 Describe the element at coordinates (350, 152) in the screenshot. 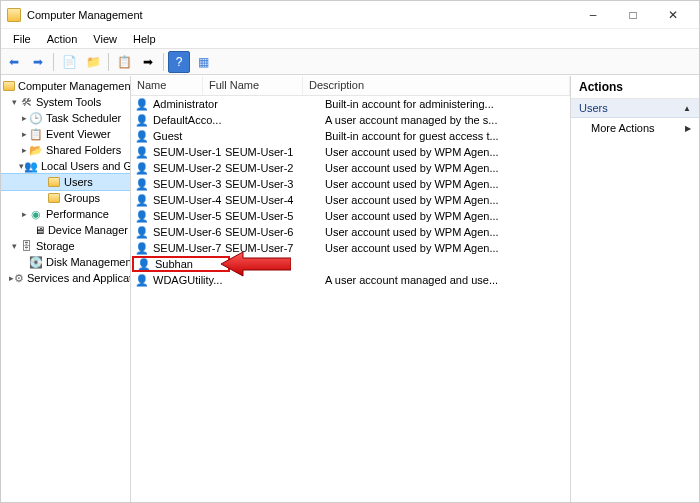

I see `user-row: 👤SEUM-User-1SEUM-User-1User account used…` at that location.